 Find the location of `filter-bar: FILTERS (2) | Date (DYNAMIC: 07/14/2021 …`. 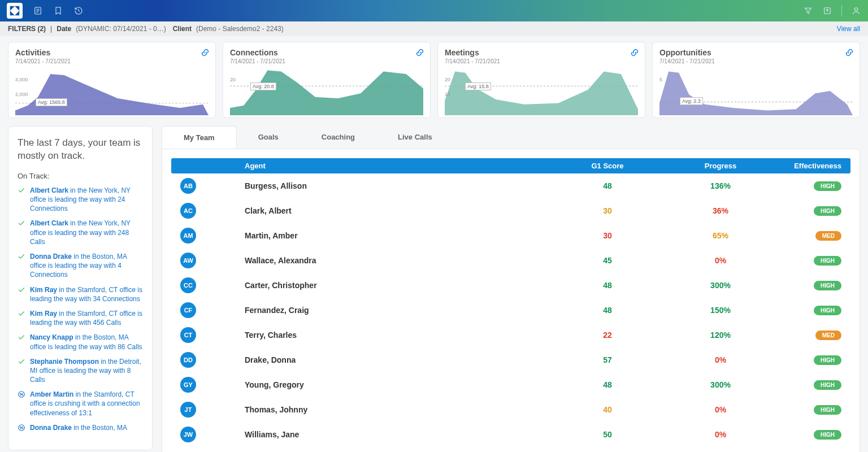

filter-bar: FILTERS (2) | Date (DYNAMIC: 07/14/2021 … is located at coordinates (434, 29).